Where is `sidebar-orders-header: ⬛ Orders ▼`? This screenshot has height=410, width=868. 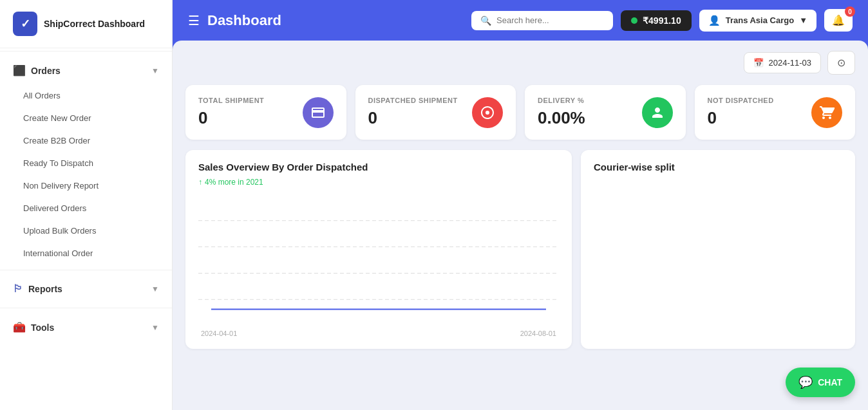
sidebar-orders-header: ⬛ Orders ▼ is located at coordinates (86, 71).